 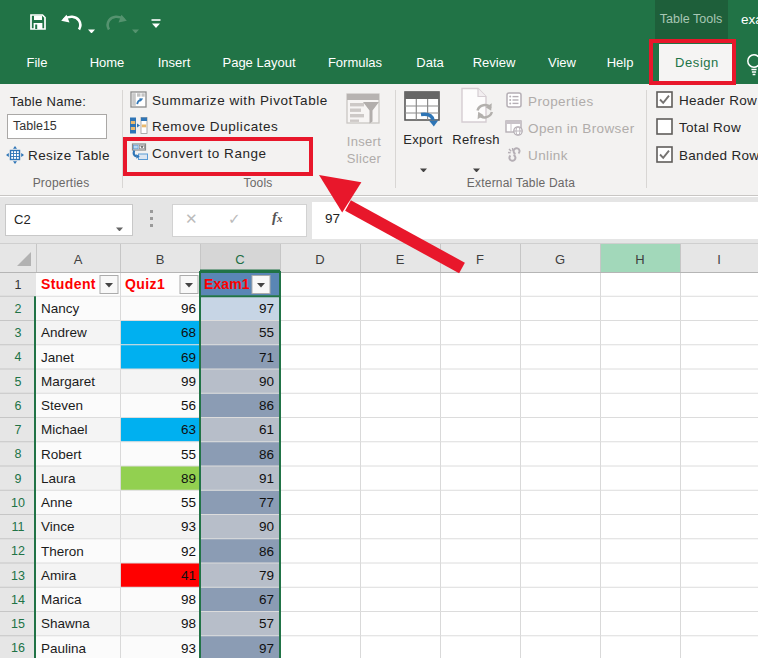 What do you see at coordinates (18, 333) in the screenshot?
I see `svg-text: 3` at bounding box center [18, 333].